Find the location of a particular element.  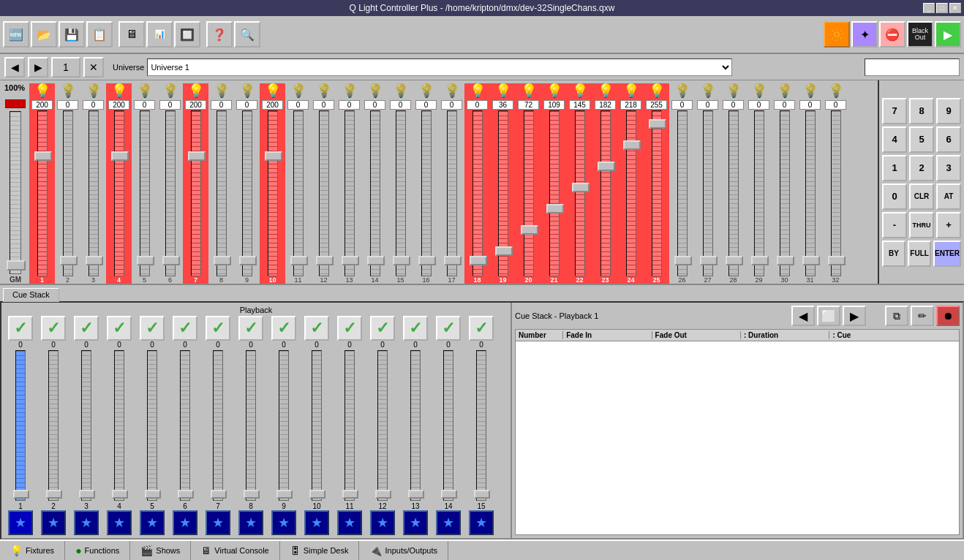

clr-btn: CLR is located at coordinates (922, 197).